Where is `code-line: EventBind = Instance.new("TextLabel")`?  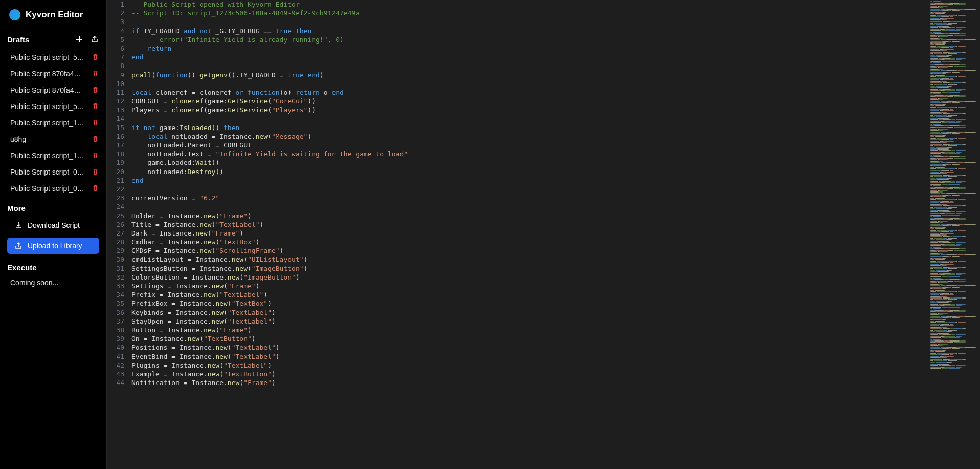
code-line: EventBind = Instance.new("TextLabel") is located at coordinates (530, 356).